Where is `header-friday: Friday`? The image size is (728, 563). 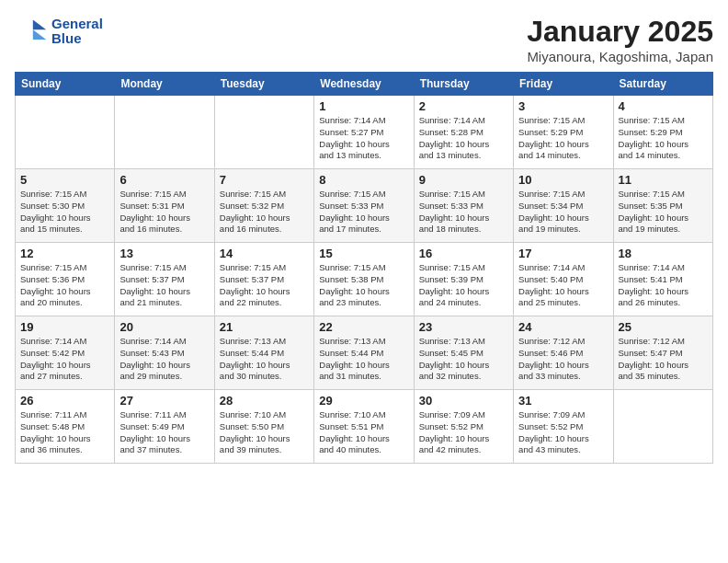 header-friday: Friday is located at coordinates (563, 85).